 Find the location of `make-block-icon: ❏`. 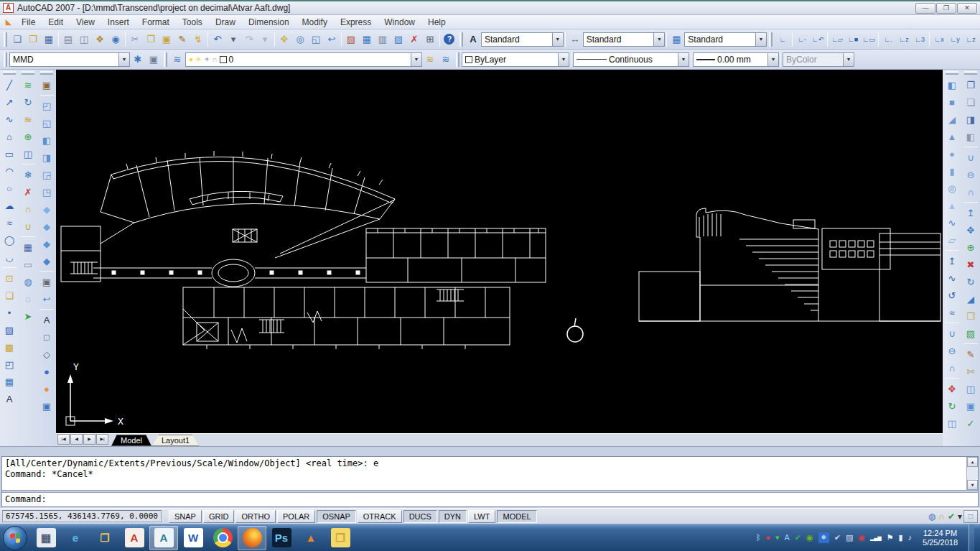

make-block-icon: ❏ is located at coordinates (9, 295).